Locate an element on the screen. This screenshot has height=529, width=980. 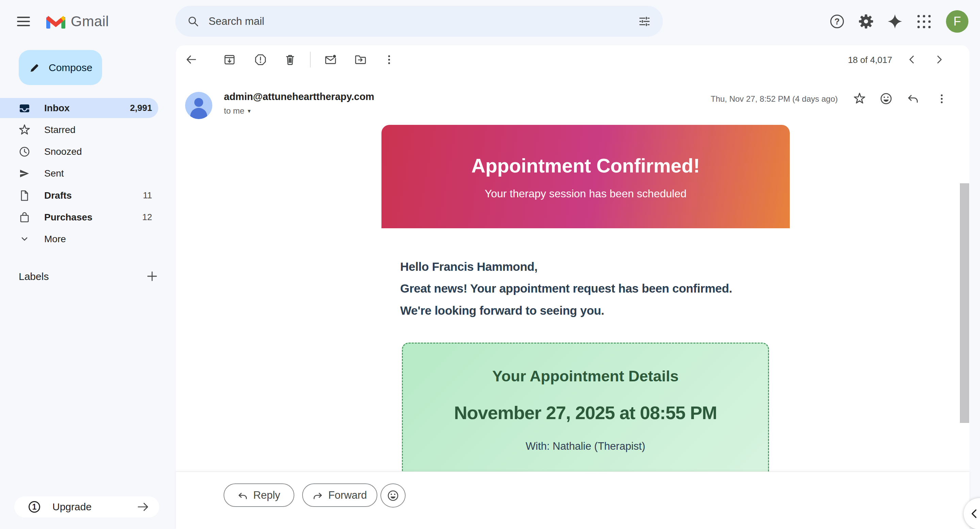
purchases-count: 12 is located at coordinates (147, 217).